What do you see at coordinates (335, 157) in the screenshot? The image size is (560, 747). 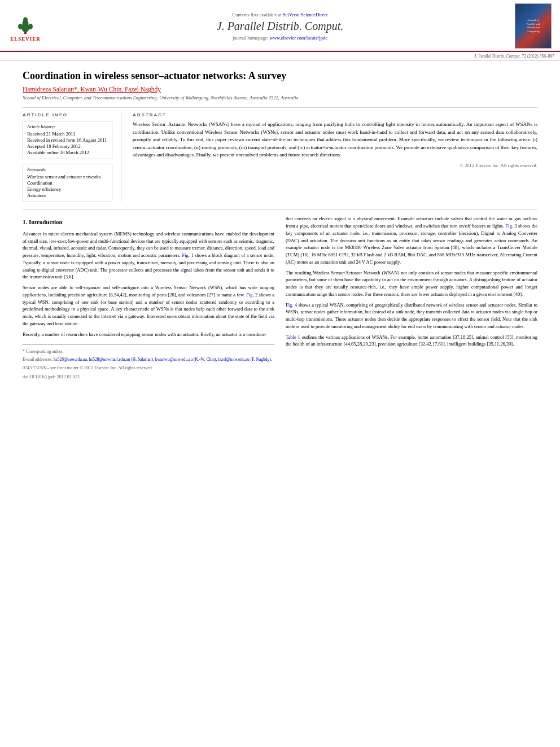 I see `abstract-section: ABSTRACT Wireless Sensor–Actuator Networ…` at bounding box center [335, 157].